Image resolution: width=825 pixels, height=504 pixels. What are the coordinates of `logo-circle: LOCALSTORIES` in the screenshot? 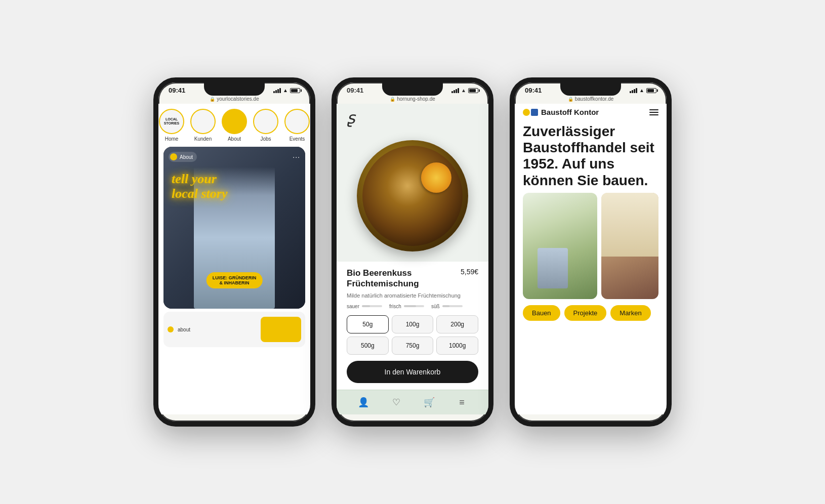 It's located at (172, 121).